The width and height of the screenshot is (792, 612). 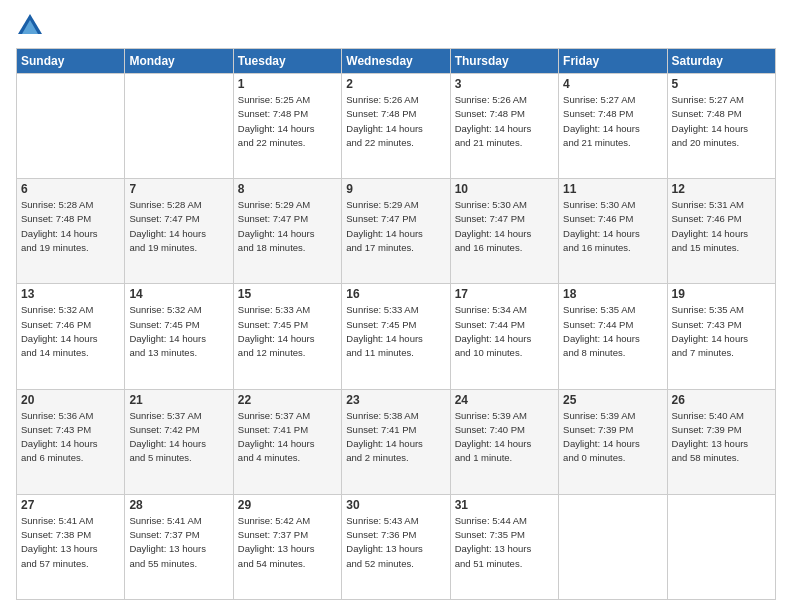 I want to click on day-info: Sunrise: 5:28 AM Sunset: 7:48 PM Dayligh…, so click(x=70, y=226).